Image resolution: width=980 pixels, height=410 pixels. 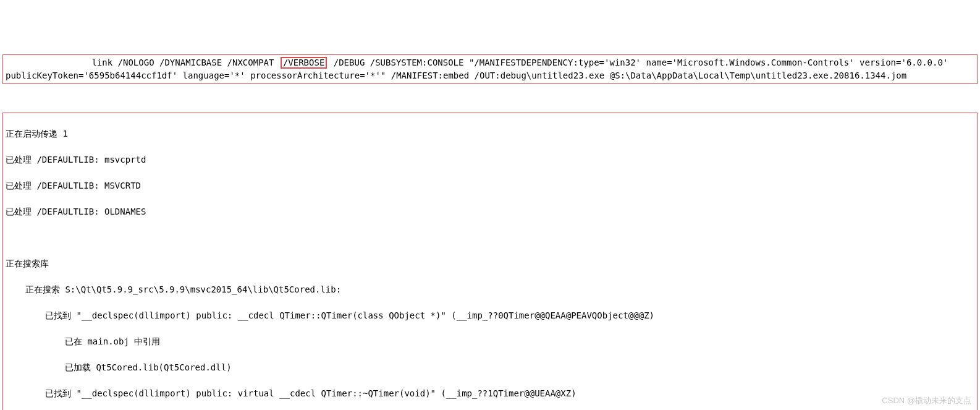 I want to click on output-line: 已处理 /DEFAULTLIB: msvcprtd, so click(x=490, y=160).